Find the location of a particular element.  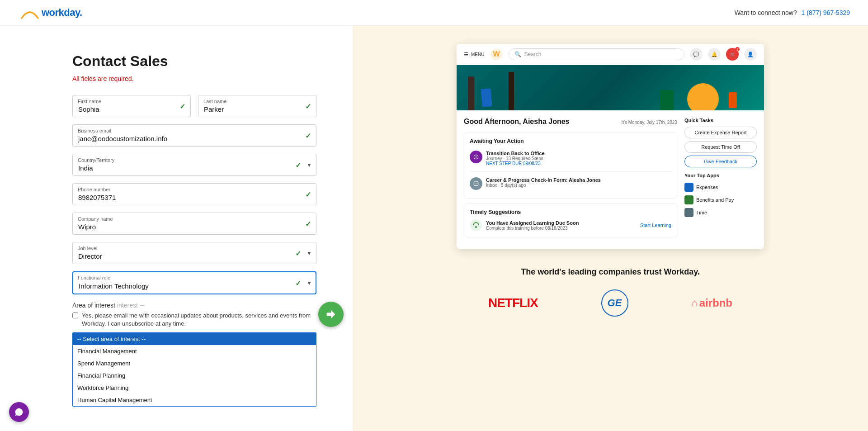

task-item-1: Transition Back to Office Journey · 13 R… is located at coordinates (571, 158).